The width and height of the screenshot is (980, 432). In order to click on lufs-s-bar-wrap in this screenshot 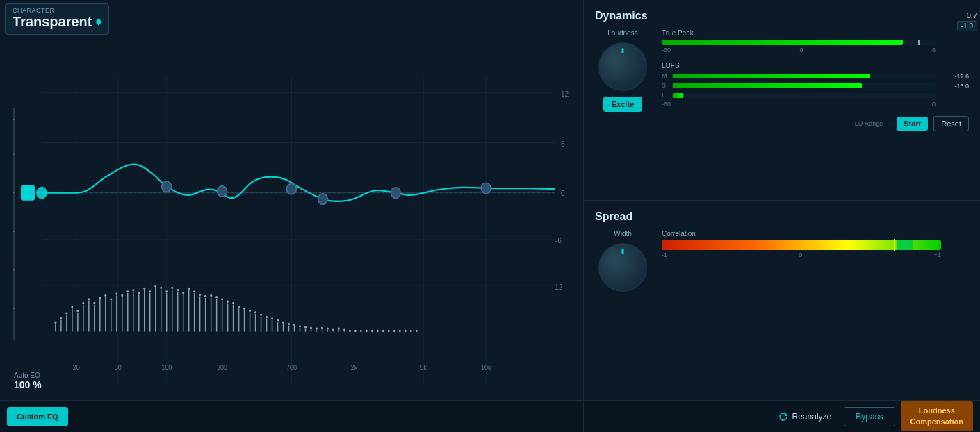, I will do `click(804, 86)`.